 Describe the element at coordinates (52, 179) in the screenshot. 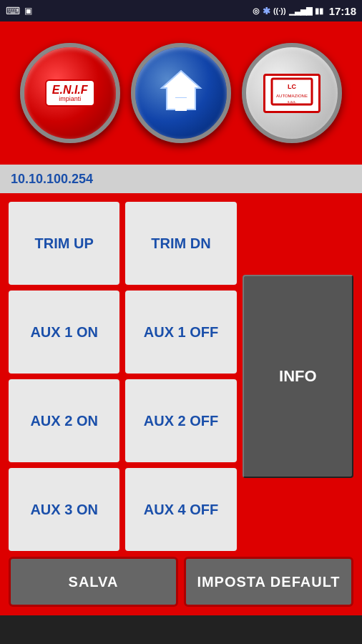

I see `ip-address: 10.10.100.254` at that location.